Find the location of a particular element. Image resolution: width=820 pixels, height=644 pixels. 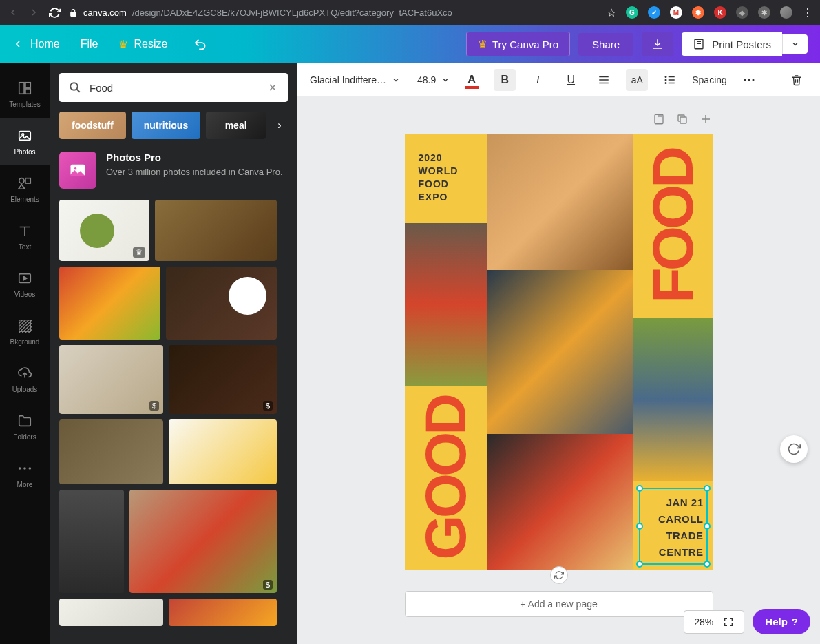

ext-grammarly: G is located at coordinates (632, 12).